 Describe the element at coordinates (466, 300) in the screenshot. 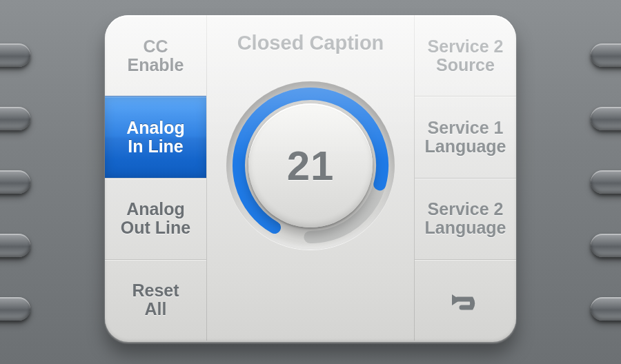

I see `back-icon` at that location.